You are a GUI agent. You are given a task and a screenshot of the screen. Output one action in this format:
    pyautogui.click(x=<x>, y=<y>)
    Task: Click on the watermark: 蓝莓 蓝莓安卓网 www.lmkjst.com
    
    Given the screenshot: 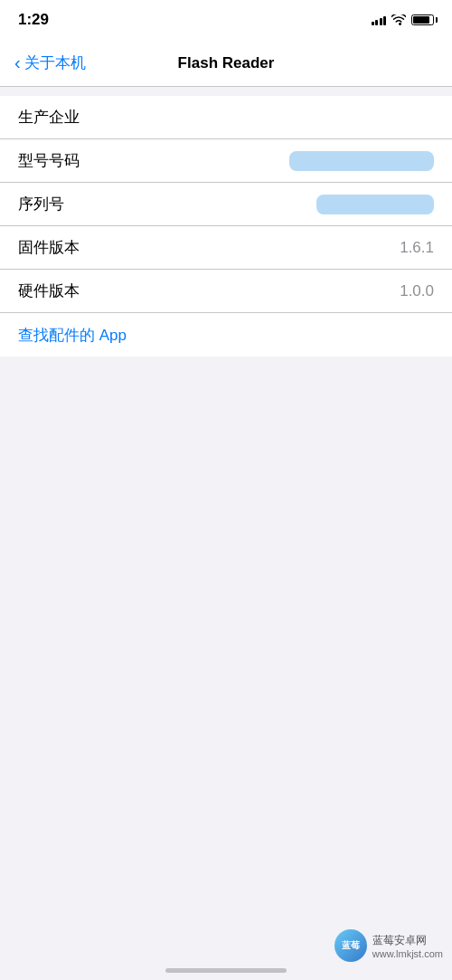 What is the action you would take?
    pyautogui.click(x=389, y=946)
    